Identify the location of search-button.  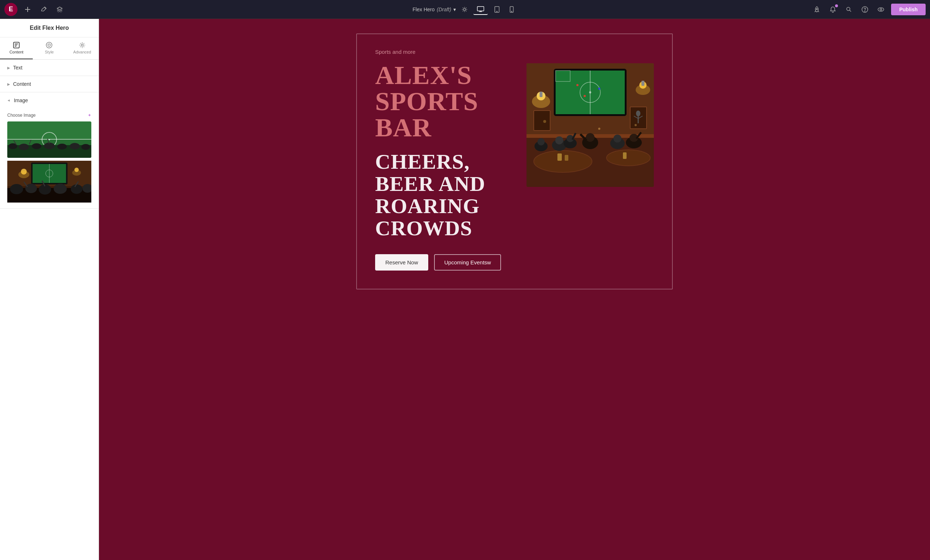
(849, 9).